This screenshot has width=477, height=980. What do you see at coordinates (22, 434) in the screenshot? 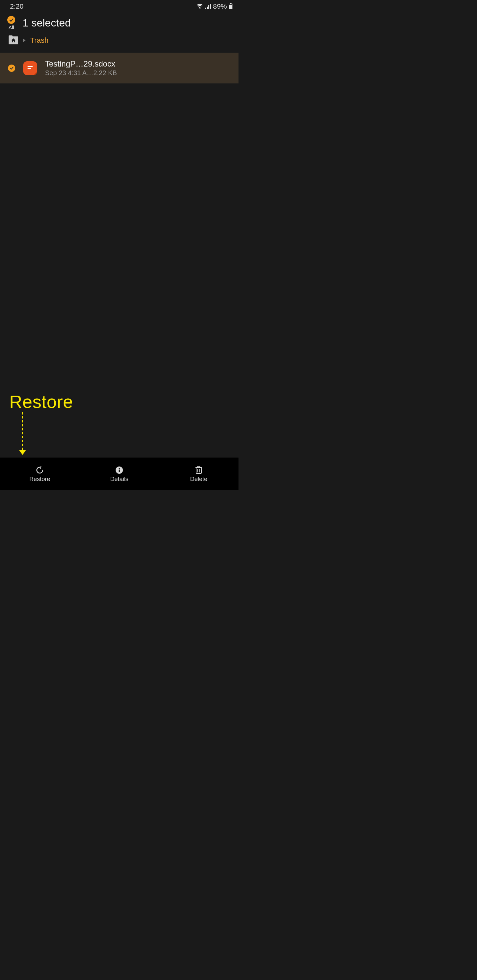
I see `annotation-arrow-icon` at bounding box center [22, 434].